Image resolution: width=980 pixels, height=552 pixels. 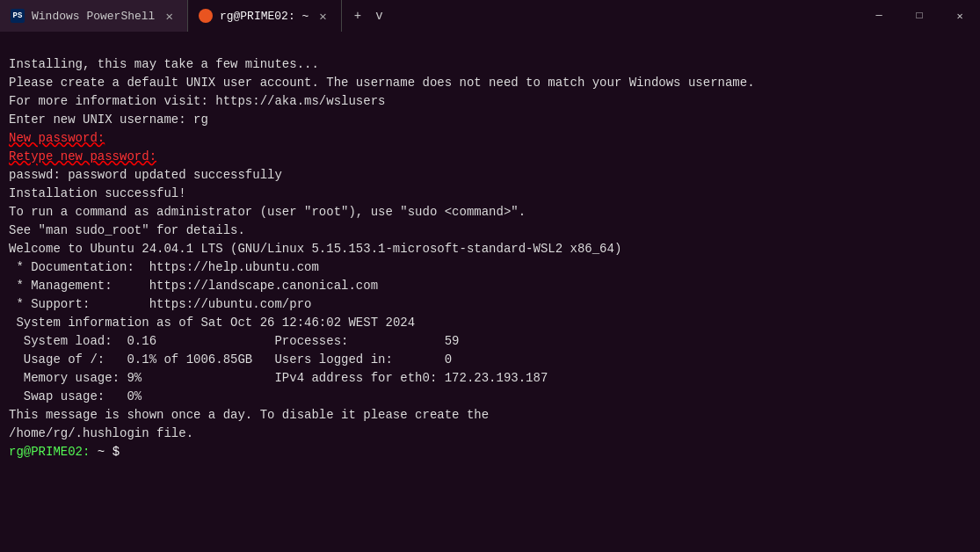 I want to click on powershell-icon: PS, so click(x=18, y=16).